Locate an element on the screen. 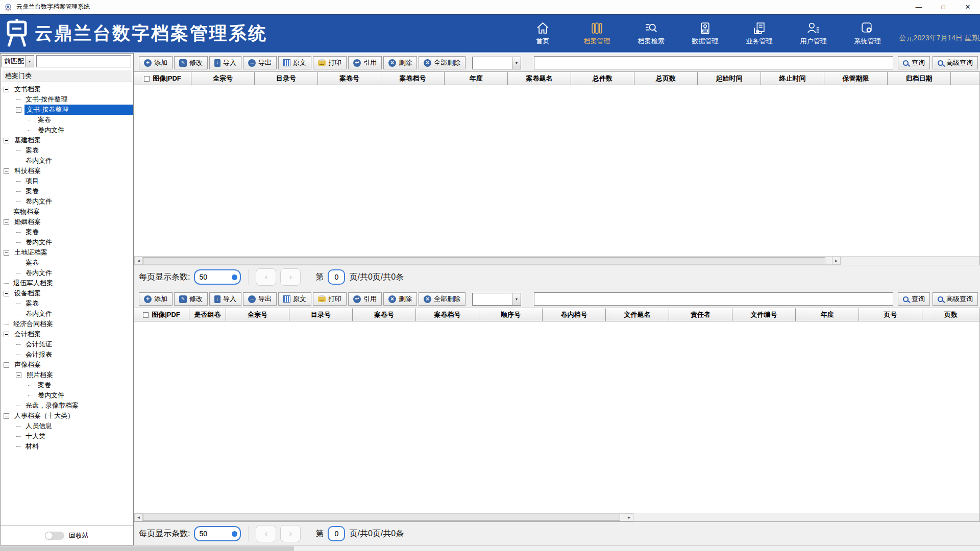  tree-item: 会计凭证 is located at coordinates (67, 344).